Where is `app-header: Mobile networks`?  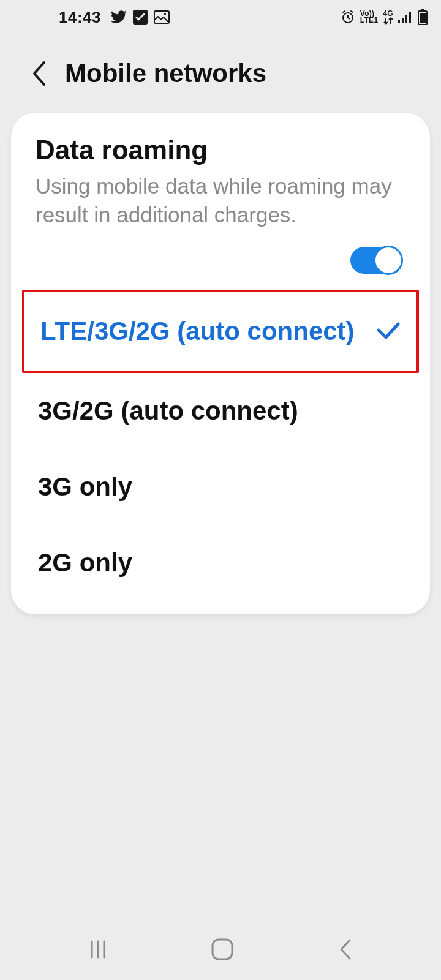 app-header: Mobile networks is located at coordinates (221, 74).